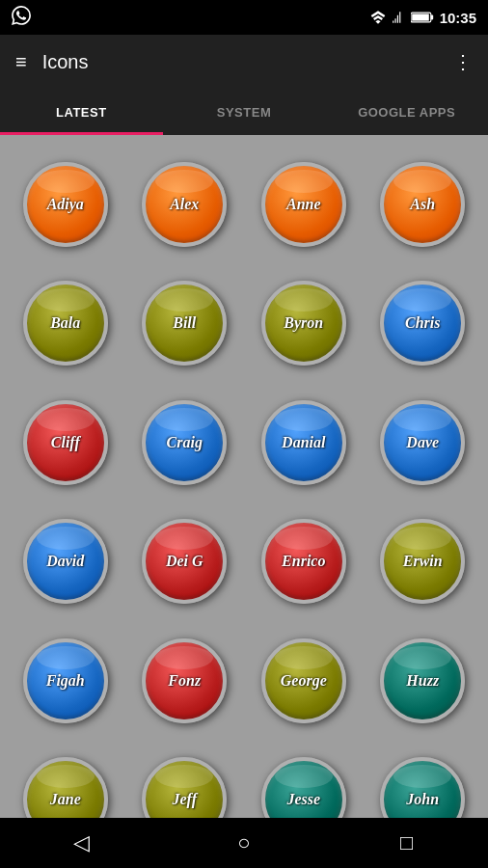 The image size is (488, 868). Describe the element at coordinates (21, 17) in the screenshot. I see `whatsapp-icon` at that location.